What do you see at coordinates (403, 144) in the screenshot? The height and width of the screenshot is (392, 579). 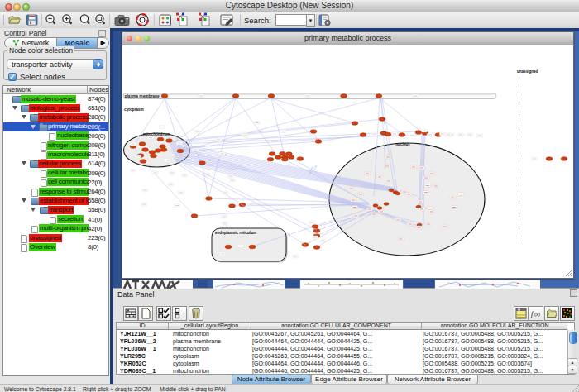 I see `svg-text: nucleus` at bounding box center [403, 144].